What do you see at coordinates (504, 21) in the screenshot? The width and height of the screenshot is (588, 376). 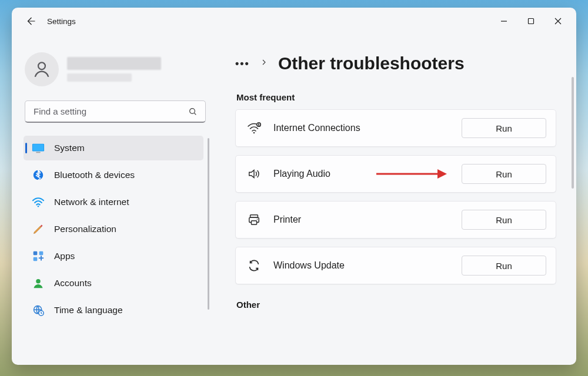 I see `minimize-button` at bounding box center [504, 21].